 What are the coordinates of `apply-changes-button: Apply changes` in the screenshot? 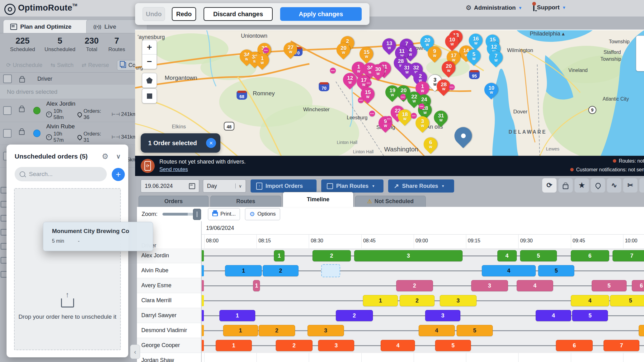 It's located at (321, 14).